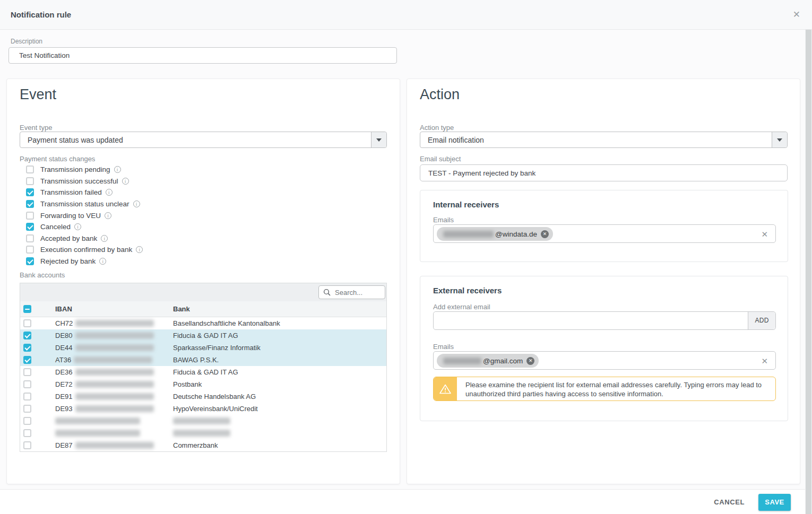  What do you see at coordinates (604, 233) in the screenshot?
I see `internal-emails-field: @windata.de ✕ ✕` at bounding box center [604, 233].